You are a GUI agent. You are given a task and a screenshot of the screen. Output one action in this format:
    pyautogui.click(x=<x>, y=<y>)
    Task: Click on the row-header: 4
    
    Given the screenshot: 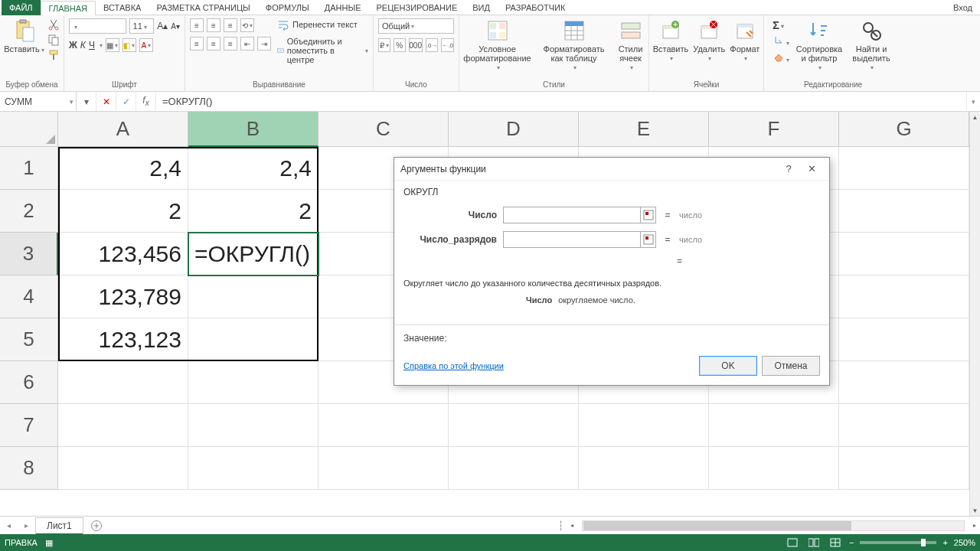 What is the action you would take?
    pyautogui.click(x=29, y=297)
    